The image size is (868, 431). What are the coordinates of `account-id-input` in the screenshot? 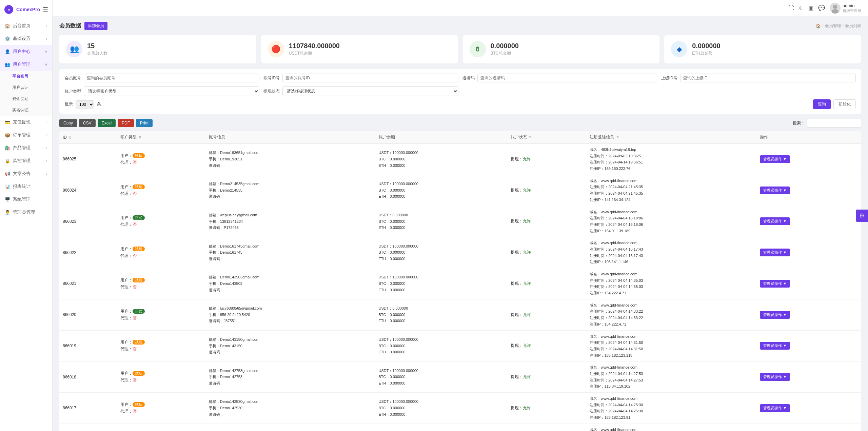 It's located at (370, 78).